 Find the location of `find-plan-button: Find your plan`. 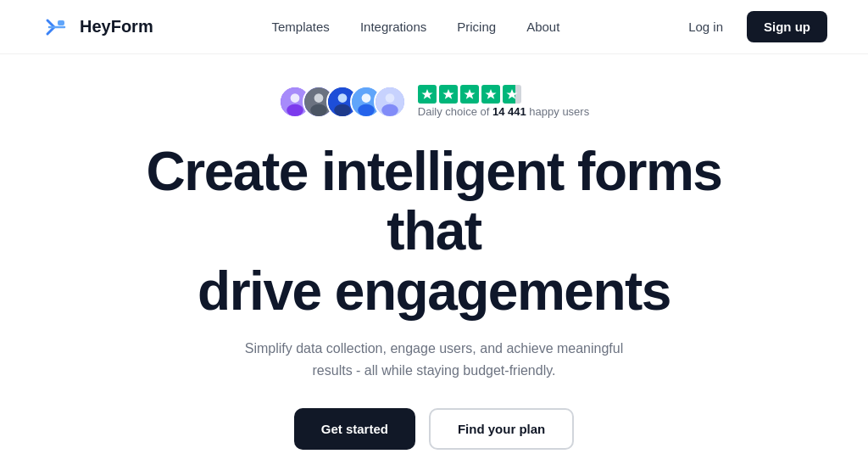

find-plan-button: Find your plan is located at coordinates (502, 429).